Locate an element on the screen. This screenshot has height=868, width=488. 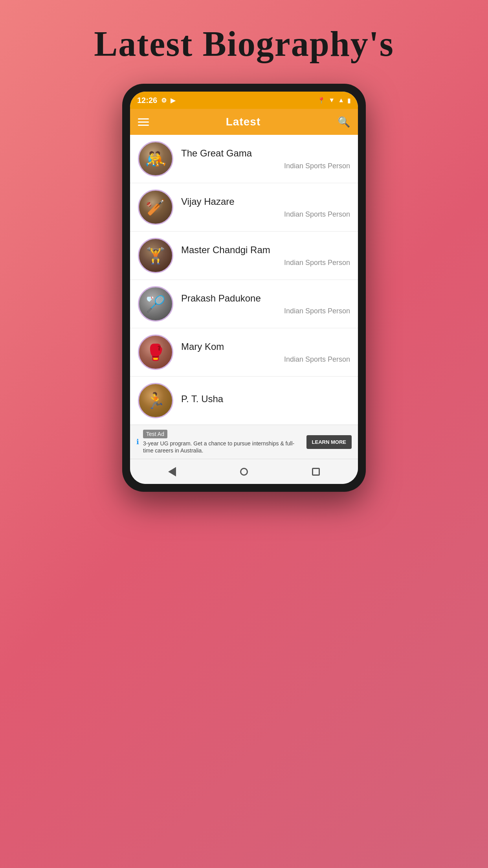
ad-description: 3-year UG program. Get a chance to pursu… is located at coordinates (223, 447).